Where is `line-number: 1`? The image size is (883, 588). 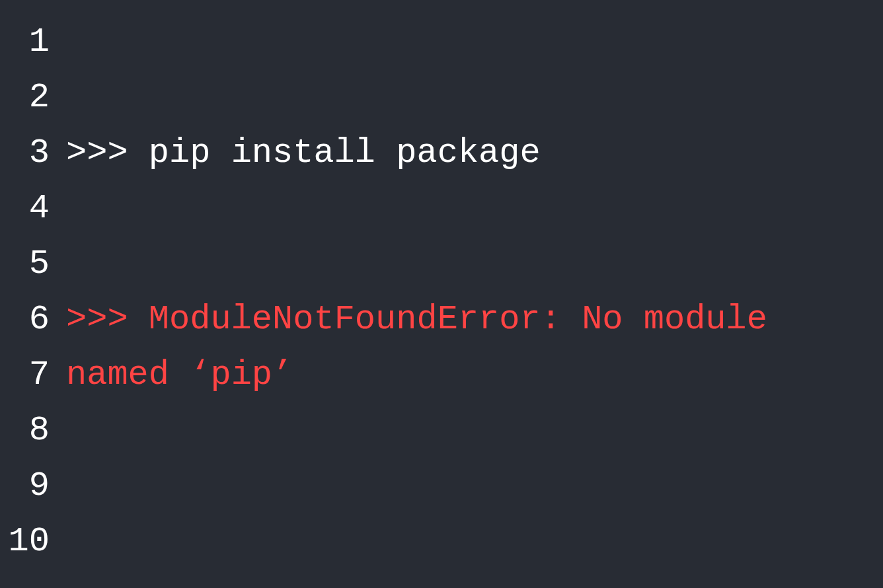
line-number: 1 is located at coordinates (33, 42).